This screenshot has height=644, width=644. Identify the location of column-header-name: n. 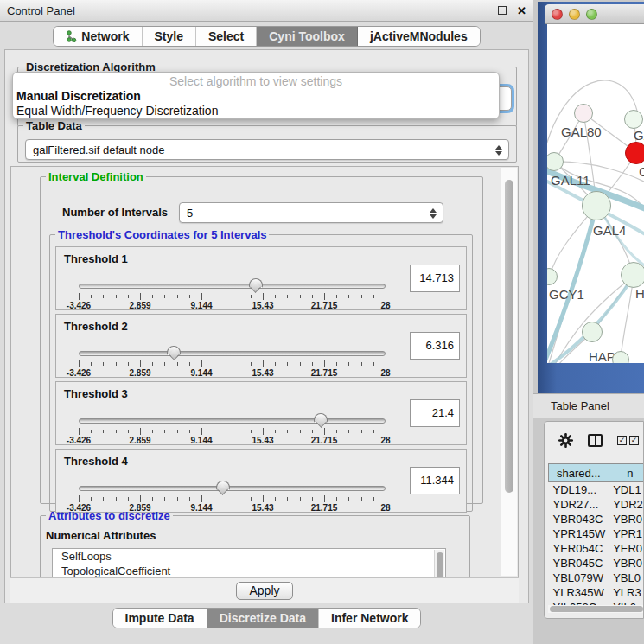
(626, 474).